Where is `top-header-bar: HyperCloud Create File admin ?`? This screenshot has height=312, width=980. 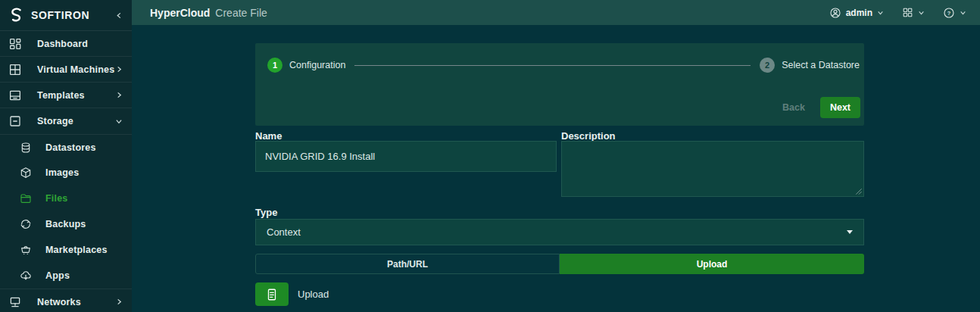
top-header-bar: HyperCloud Create File admin ? is located at coordinates (556, 12).